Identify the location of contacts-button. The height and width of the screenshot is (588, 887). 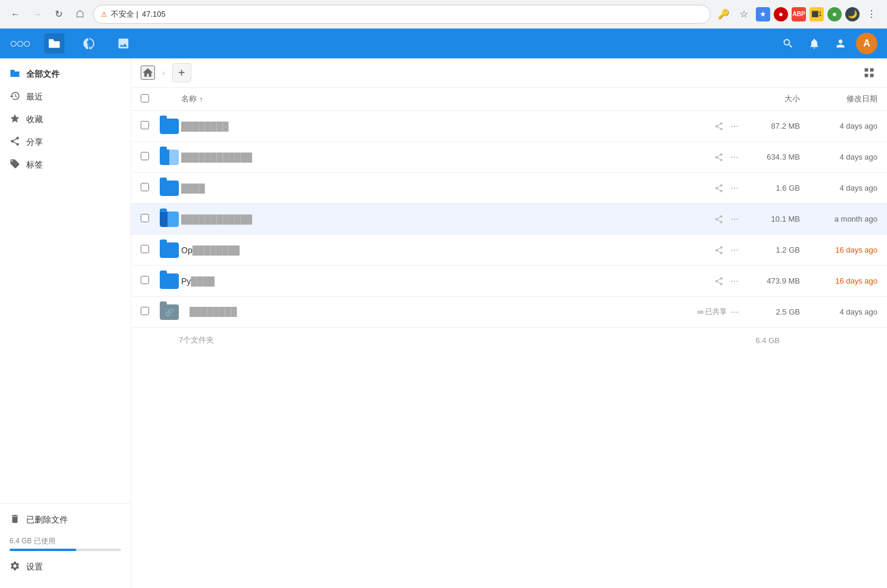
(841, 43).